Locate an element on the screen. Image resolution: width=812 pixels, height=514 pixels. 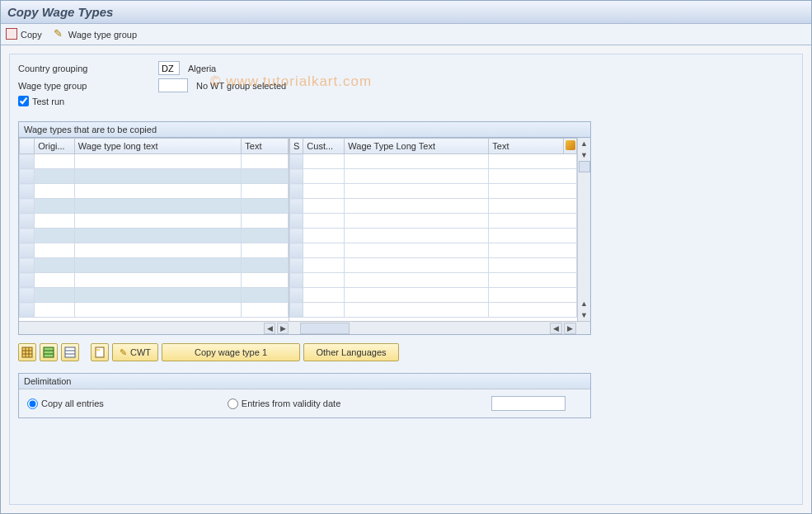
wage-type-group-label-field: Wage type group is located at coordinates (88, 86).